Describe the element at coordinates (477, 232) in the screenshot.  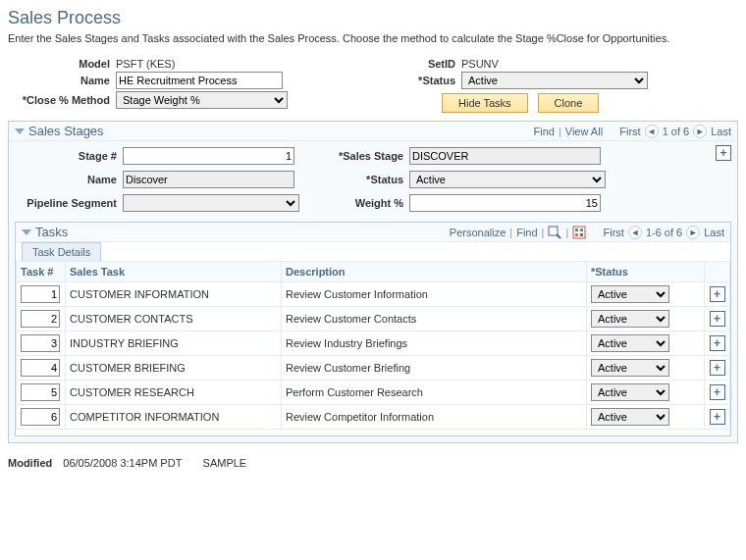
I see `tasks-personalize-link: Personalize` at that location.